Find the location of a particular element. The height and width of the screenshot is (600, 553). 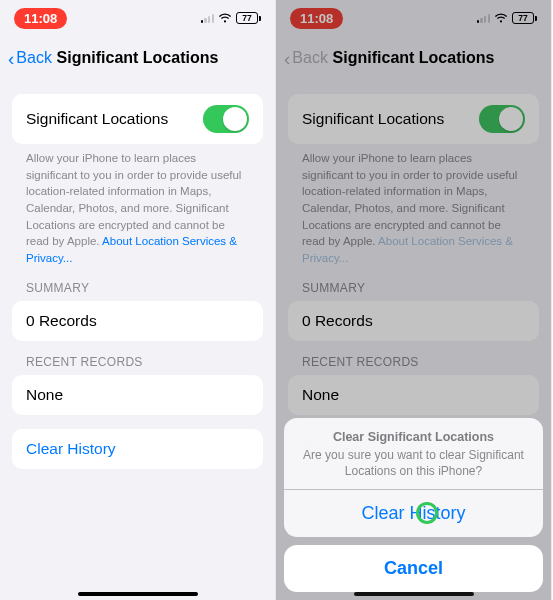

action-sheet: Clear Significant Locations Are you sure… is located at coordinates (414, 505).